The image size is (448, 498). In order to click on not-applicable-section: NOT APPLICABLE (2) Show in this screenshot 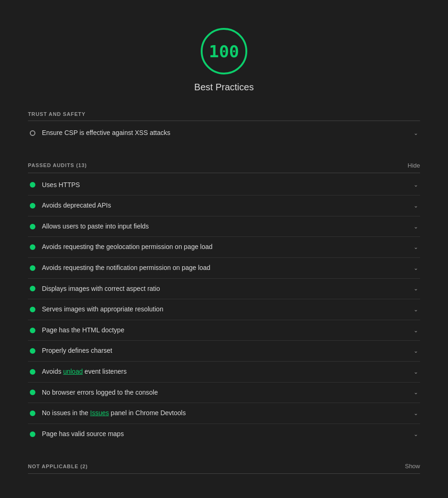, I will do `click(224, 468)`.